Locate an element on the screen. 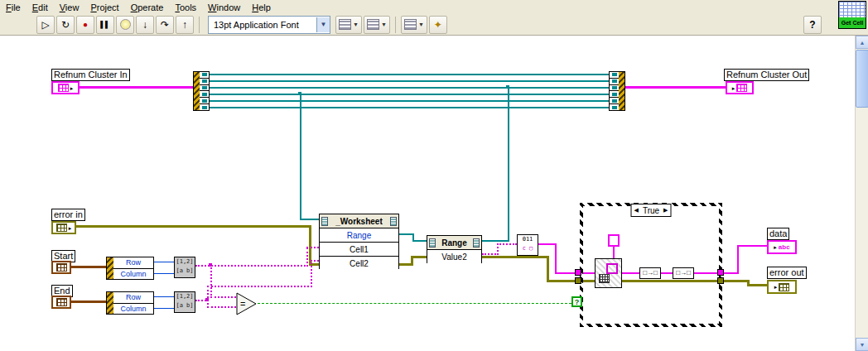  indicator-arrow-icon: ▸ is located at coordinates (775, 247).